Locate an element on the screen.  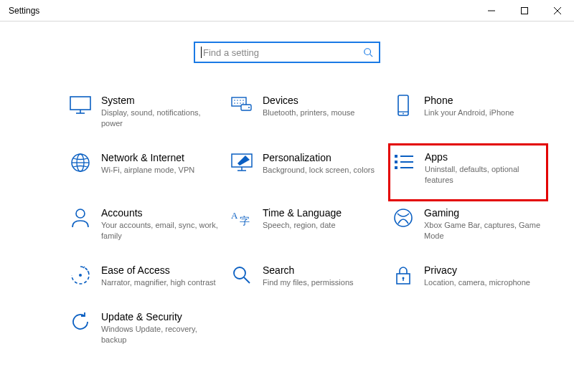
tile-title: Apps is located at coordinates (484, 157).